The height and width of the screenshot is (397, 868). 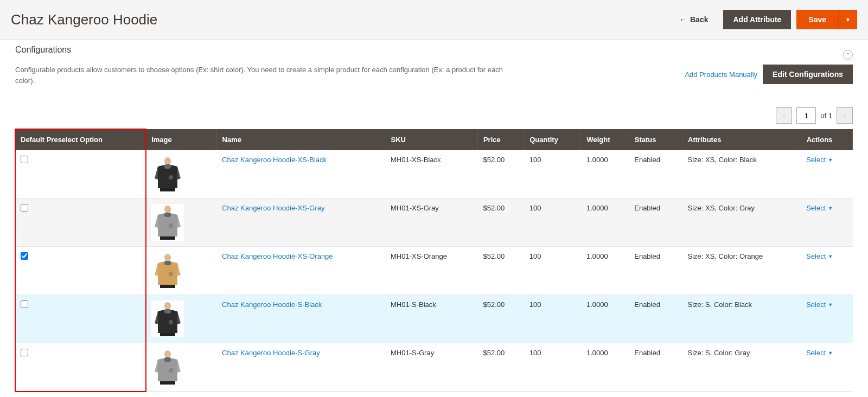 I want to click on col-header-attributes: Attributes, so click(x=742, y=140).